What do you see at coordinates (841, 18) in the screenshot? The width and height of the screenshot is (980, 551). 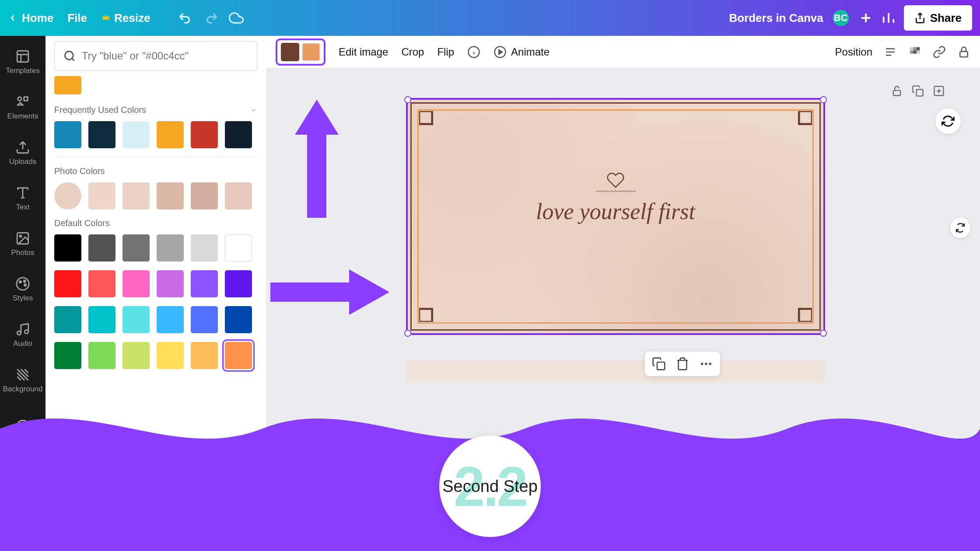 I see `user-avatar: BC` at bounding box center [841, 18].